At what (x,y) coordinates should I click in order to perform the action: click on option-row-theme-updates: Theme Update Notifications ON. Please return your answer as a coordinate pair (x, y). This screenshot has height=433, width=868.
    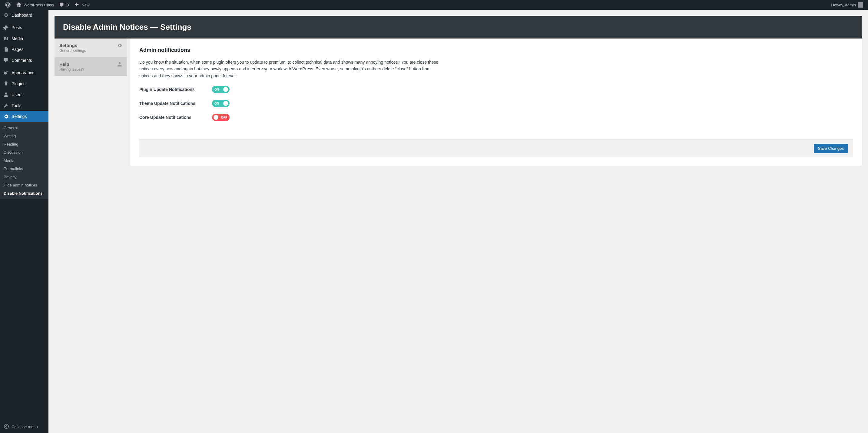
    Looking at the image, I should click on (496, 103).